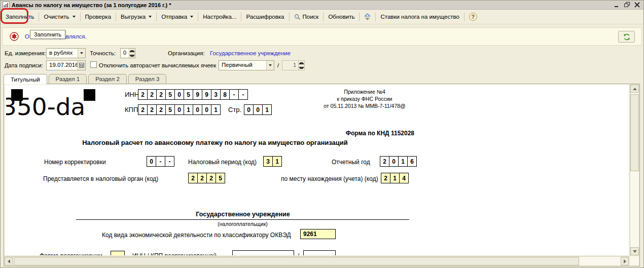 The image size is (644, 268). Describe the element at coordinates (412, 161) in the screenshot. I see `report-year-cell: 6` at that location.